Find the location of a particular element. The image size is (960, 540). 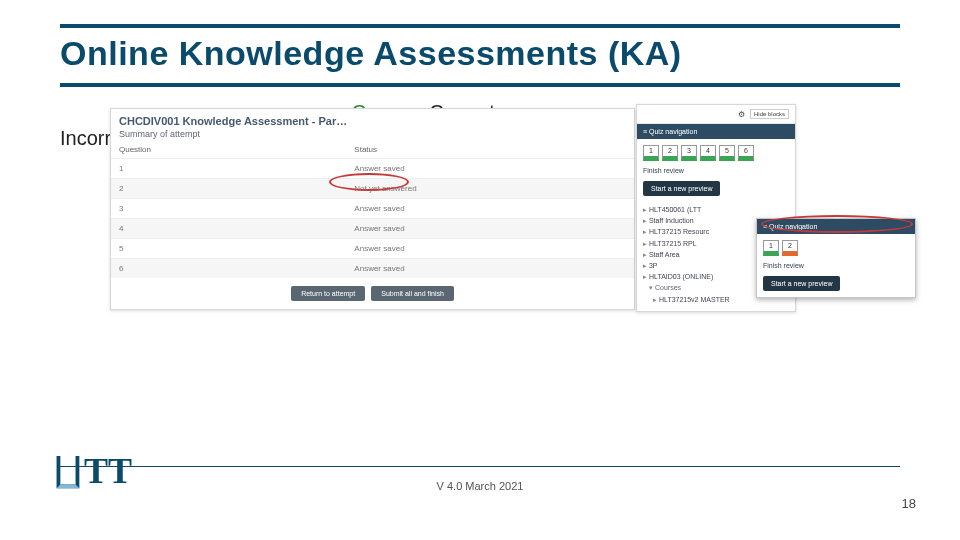

table-row: 4Answer saved is located at coordinates (372, 229).